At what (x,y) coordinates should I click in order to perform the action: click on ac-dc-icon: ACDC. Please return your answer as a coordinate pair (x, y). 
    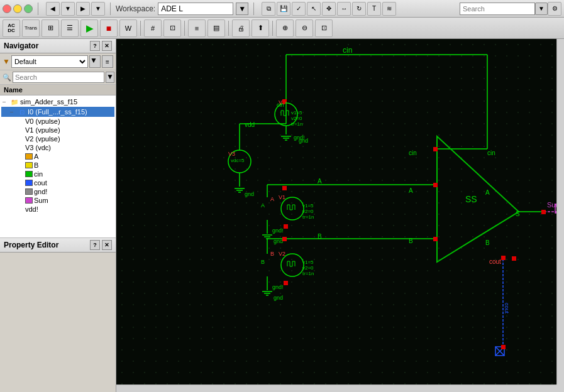
    Looking at the image, I should click on (11, 28).